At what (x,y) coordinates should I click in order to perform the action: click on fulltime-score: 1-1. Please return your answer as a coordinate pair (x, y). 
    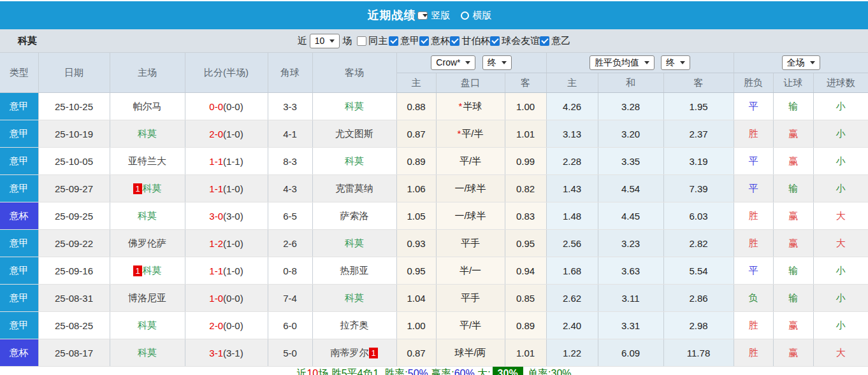
    Looking at the image, I should click on (216, 162).